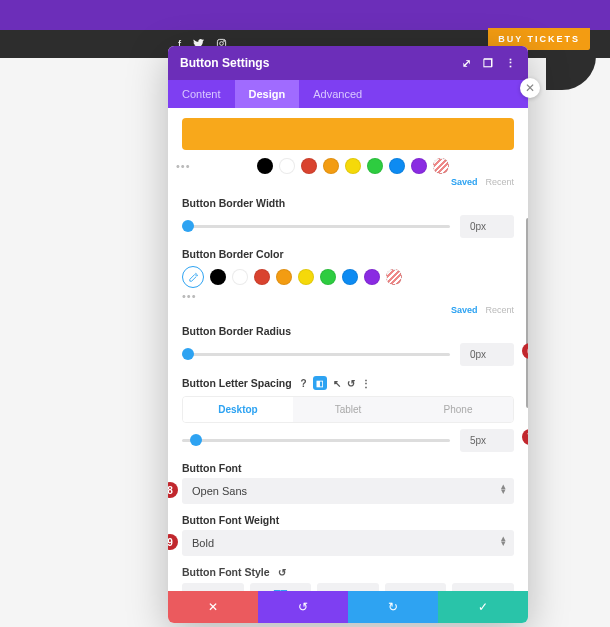  What do you see at coordinates (316, 226) in the screenshot?
I see `slider-border-width` at bounding box center [316, 226].